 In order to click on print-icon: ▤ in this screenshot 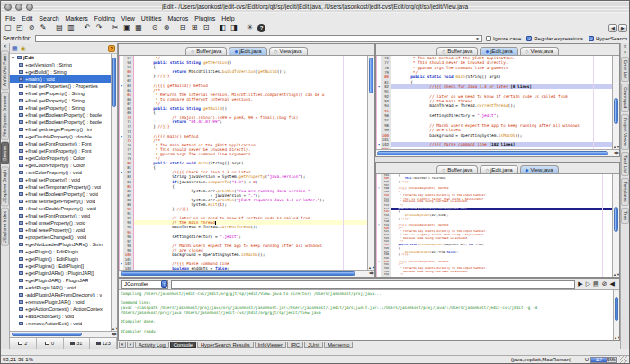, I will do `click(59, 29)`.